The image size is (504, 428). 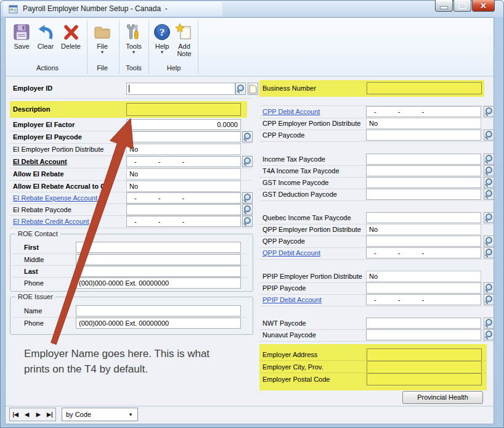 What do you see at coordinates (424, 288) in the screenshot?
I see `ppip-paycode-field` at bounding box center [424, 288].